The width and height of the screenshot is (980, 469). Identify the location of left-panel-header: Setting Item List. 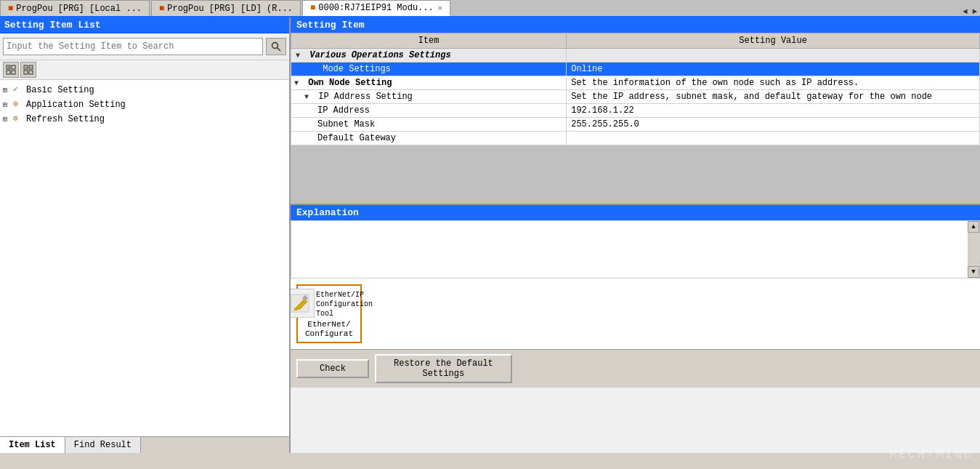
(145, 25).